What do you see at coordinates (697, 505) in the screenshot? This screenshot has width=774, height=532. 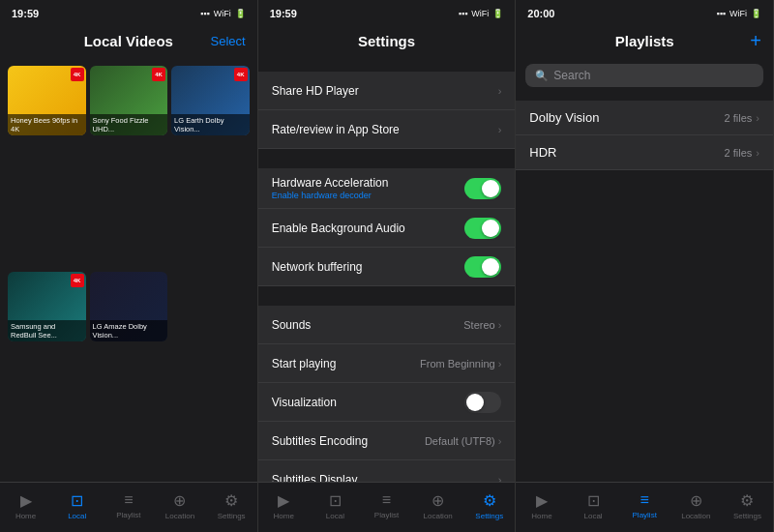 I see `tab-location-3: ⊕ Location` at bounding box center [697, 505].